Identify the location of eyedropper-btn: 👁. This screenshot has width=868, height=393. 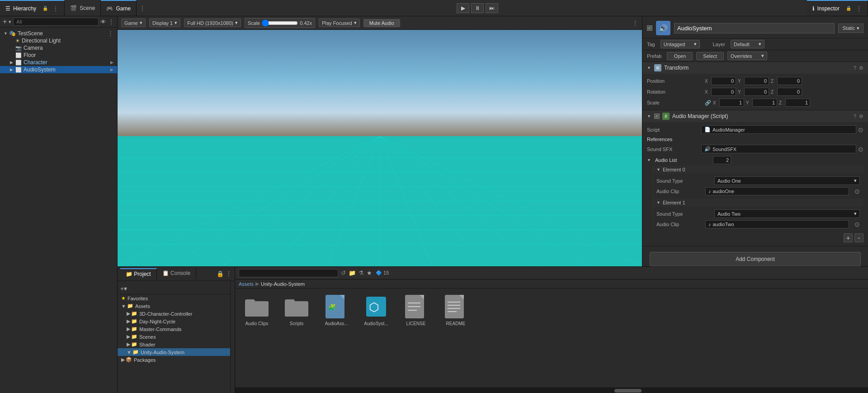
(103, 22).